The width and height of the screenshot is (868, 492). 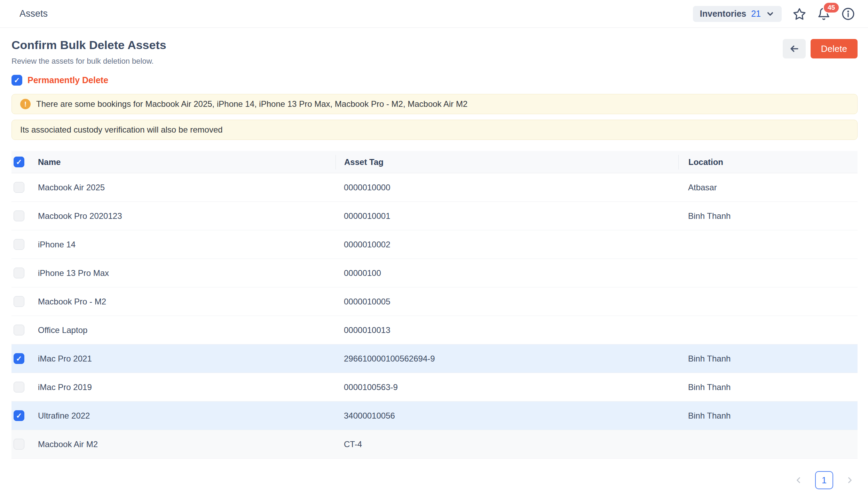 What do you see at coordinates (507, 302) in the screenshot?
I see `asset-tag: 0000010005` at bounding box center [507, 302].